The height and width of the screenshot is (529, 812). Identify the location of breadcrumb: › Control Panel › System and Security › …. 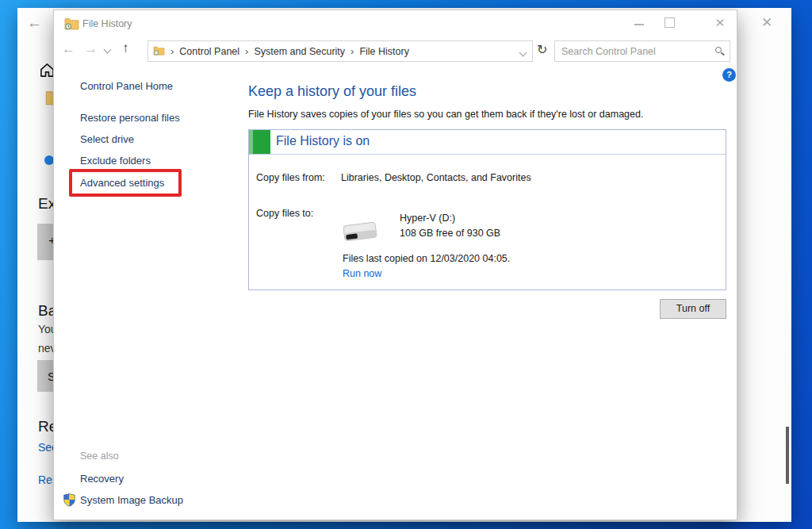
(340, 51).